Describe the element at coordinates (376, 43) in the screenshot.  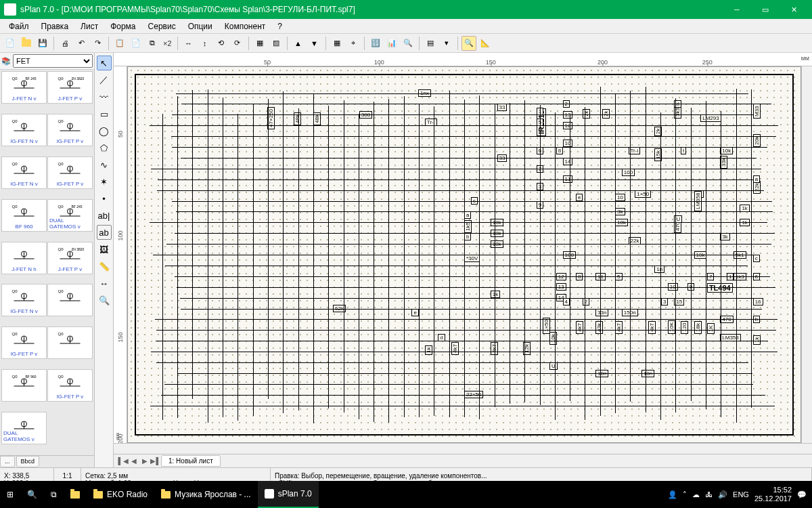
I see `renumber-button: 🔢` at that location.